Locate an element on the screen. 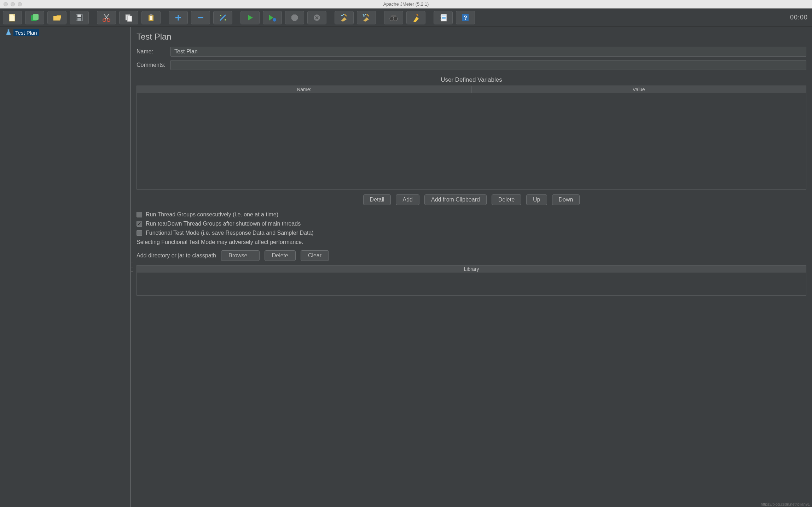 This screenshot has height=507, width=812. stop-icon is located at coordinates (295, 18).